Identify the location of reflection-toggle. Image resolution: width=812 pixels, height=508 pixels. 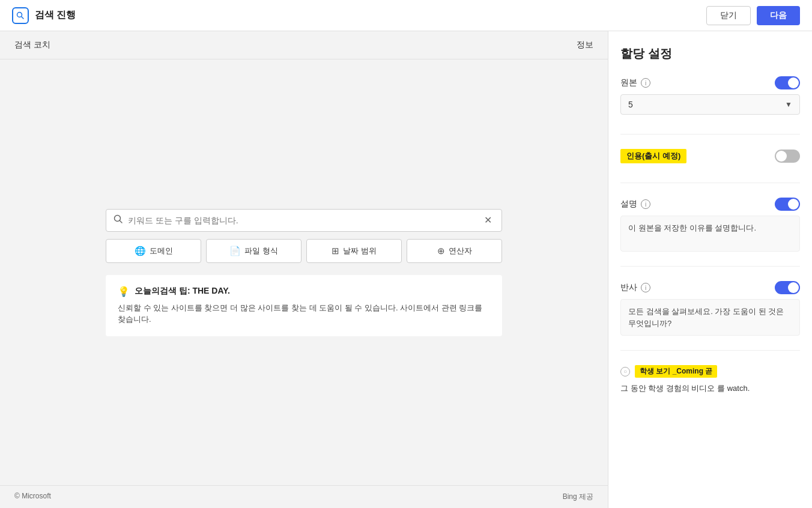
(787, 288).